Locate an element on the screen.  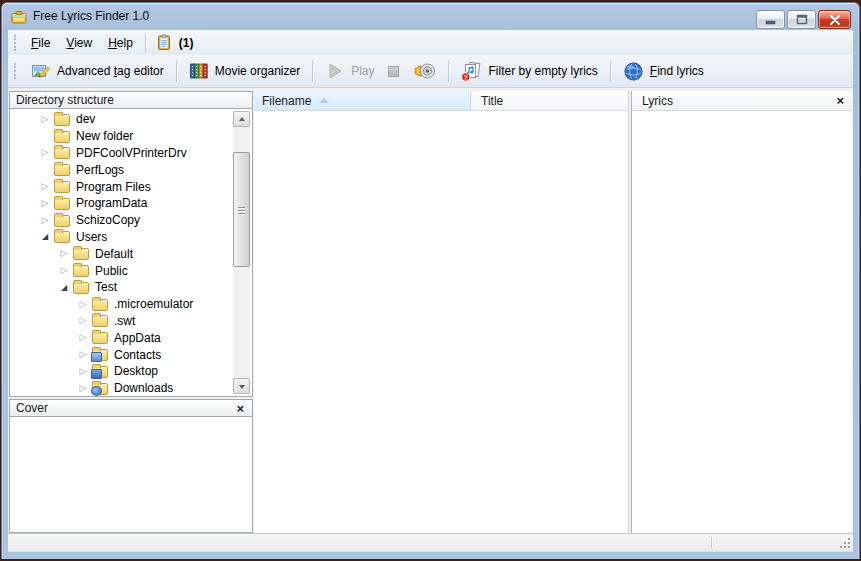
statusbar-separator is located at coordinates (712, 542).